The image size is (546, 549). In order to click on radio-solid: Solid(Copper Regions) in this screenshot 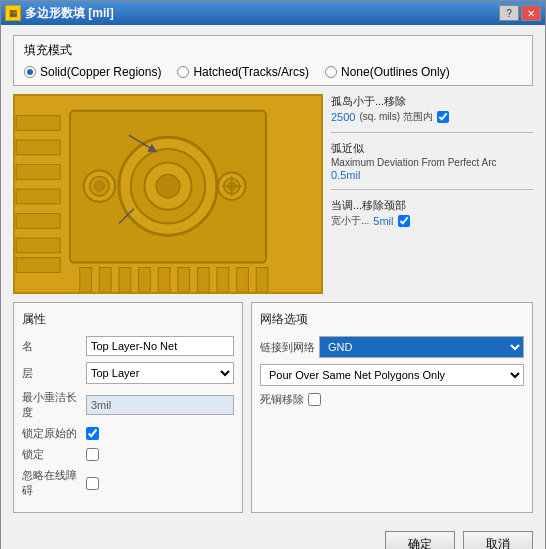, I will do `click(92, 72)`.